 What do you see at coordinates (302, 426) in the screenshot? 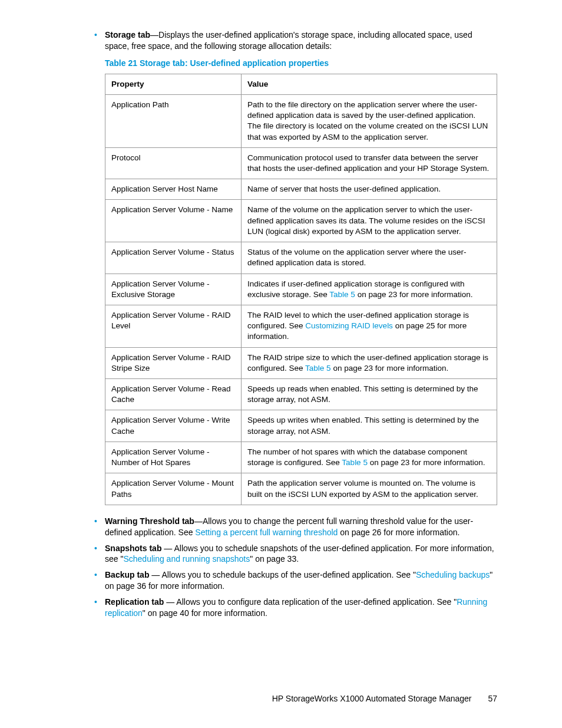
I see `table-row: Application Server Volume - Write CacheS…` at bounding box center [302, 426].